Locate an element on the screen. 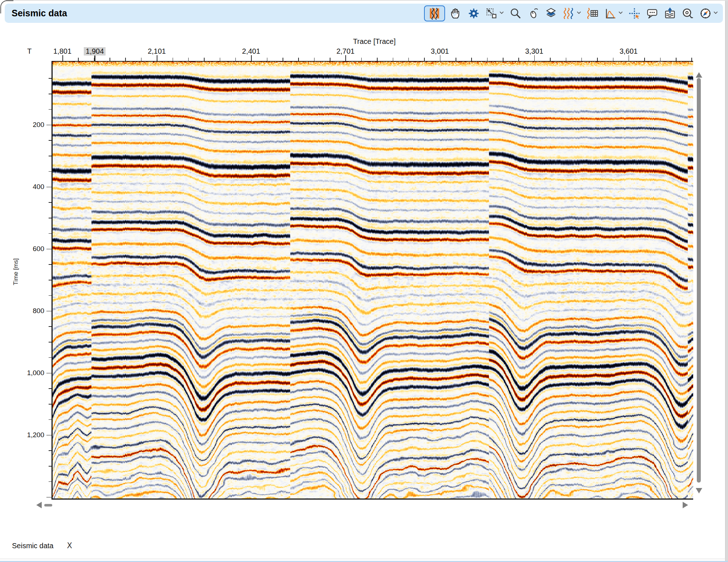 The image size is (728, 562). scroll-down-button is located at coordinates (699, 491).